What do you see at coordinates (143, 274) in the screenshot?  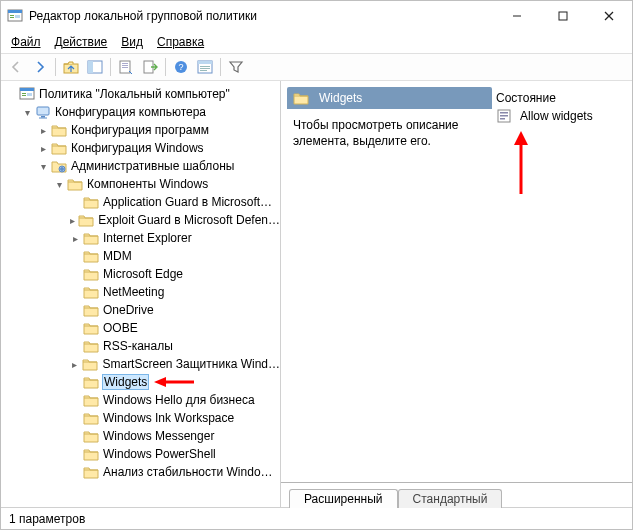 I see `tree-node-label: Microsoft Edge` at bounding box center [143, 274].